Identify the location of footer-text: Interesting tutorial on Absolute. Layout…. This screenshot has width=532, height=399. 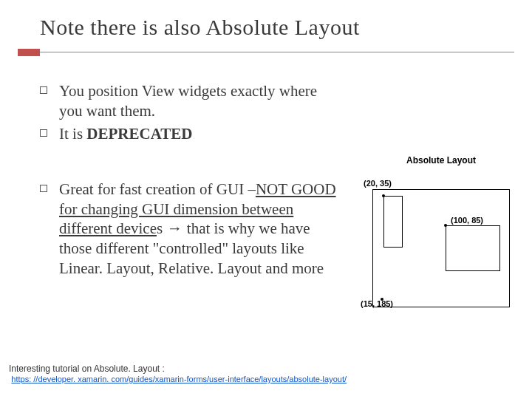
(87, 369).